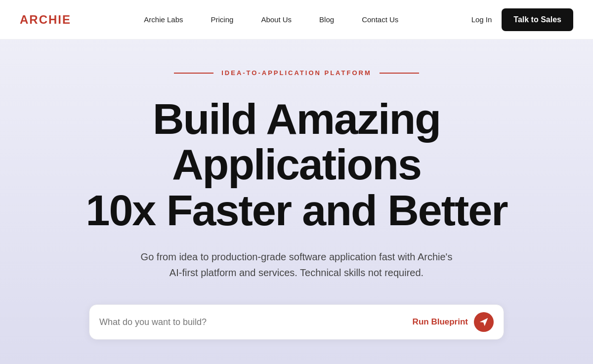 The image size is (593, 364). I want to click on talk-to-sales-button: Talk to Sales, so click(538, 20).